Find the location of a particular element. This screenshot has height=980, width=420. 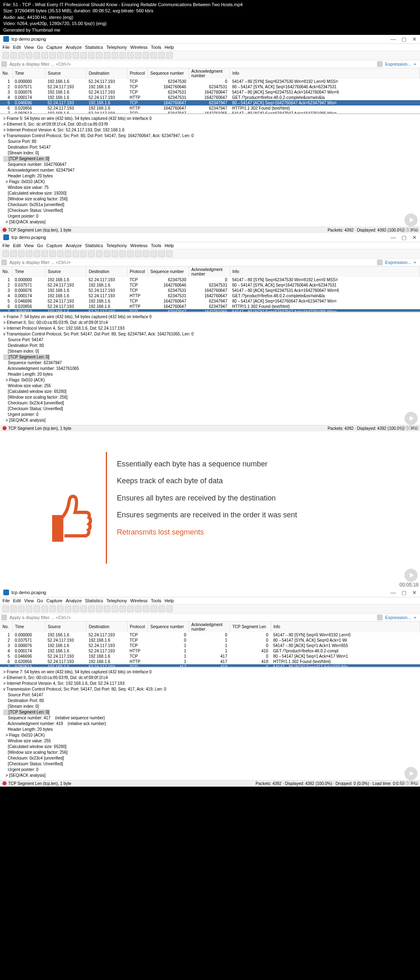

menu-wireless: Wireless is located at coordinates (139, 601).